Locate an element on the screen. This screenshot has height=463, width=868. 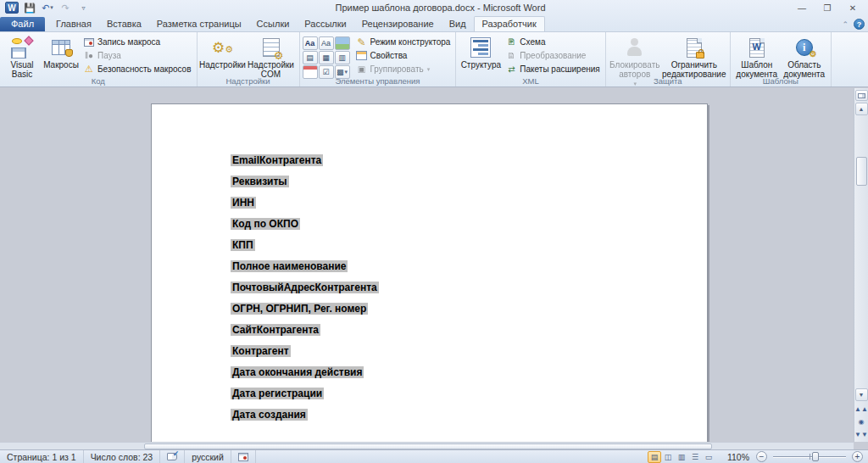
help-button: ? is located at coordinates (860, 24).